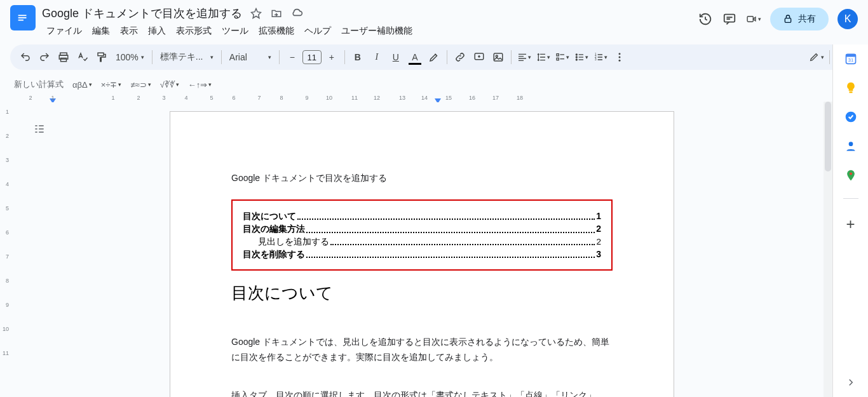 The image size is (868, 397). Describe the element at coordinates (850, 221) in the screenshot. I see `side-panel: 31 +` at that location.